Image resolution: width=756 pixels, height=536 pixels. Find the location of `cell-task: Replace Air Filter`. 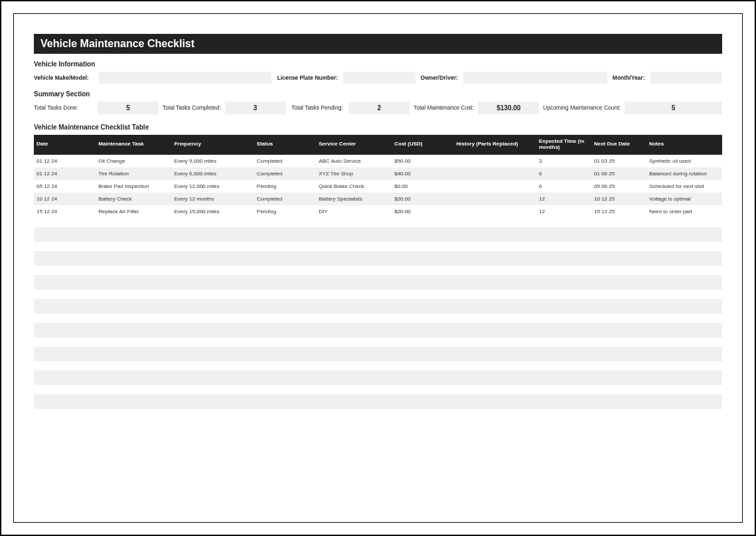

cell-task: Replace Air Filter is located at coordinates (133, 211).